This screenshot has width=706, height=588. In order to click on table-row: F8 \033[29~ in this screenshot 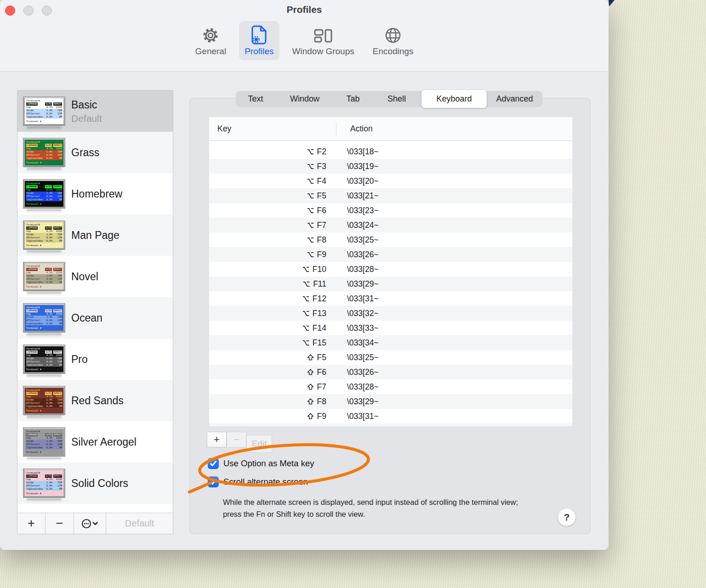, I will do `click(391, 401)`.